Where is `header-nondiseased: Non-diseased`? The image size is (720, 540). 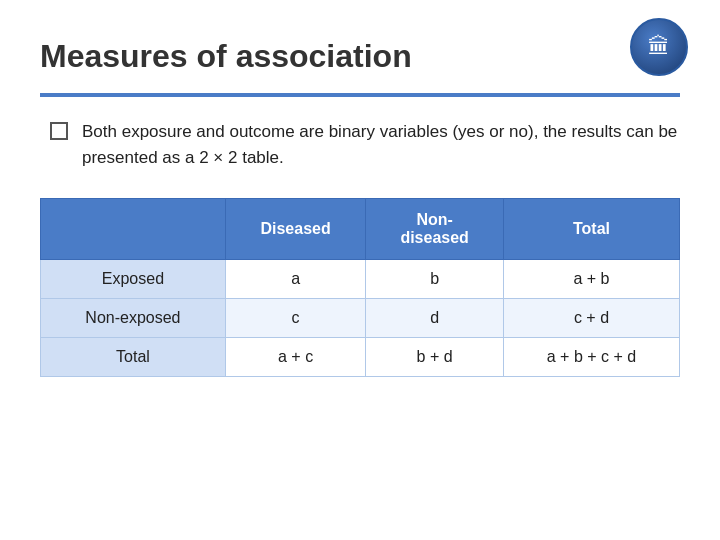 header-nondiseased: Non-diseased is located at coordinates (435, 230).